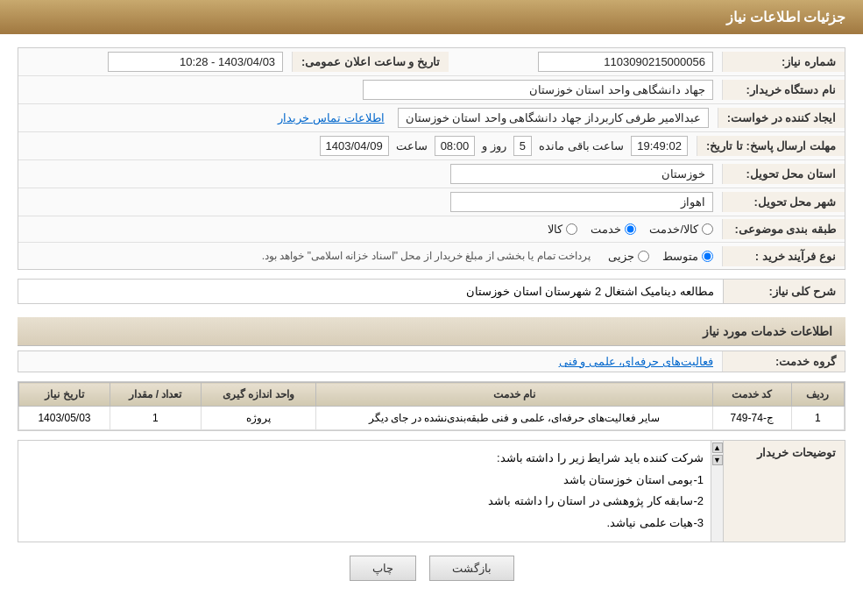  What do you see at coordinates (783, 89) in the screenshot?
I see `org-name-label: نام دستگاه خریدار:` at bounding box center [783, 89].